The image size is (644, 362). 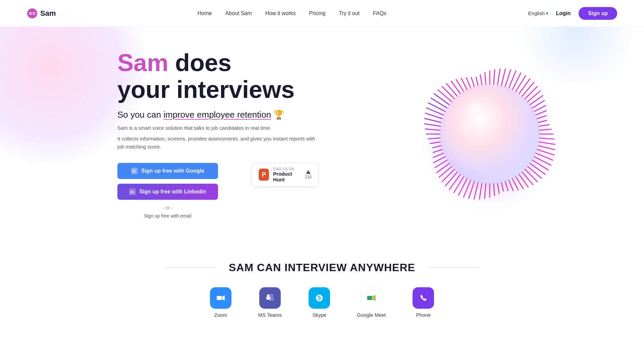 What do you see at coordinates (322, 267) in the screenshot?
I see `section-divider-row: SAM CAN INTERVIEW ANYWHERE` at bounding box center [322, 267].